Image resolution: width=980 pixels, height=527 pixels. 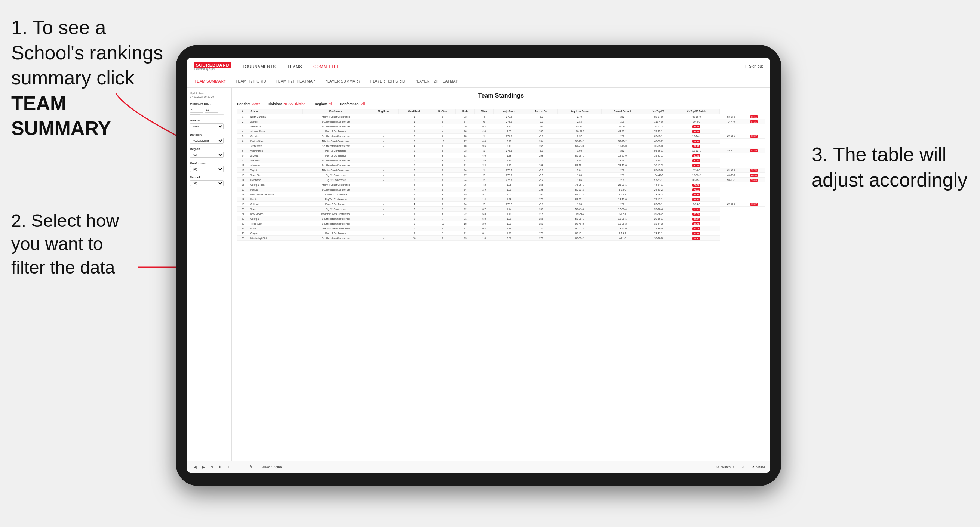 I want to click on table-cell: 2.77, so click(x=509, y=126).